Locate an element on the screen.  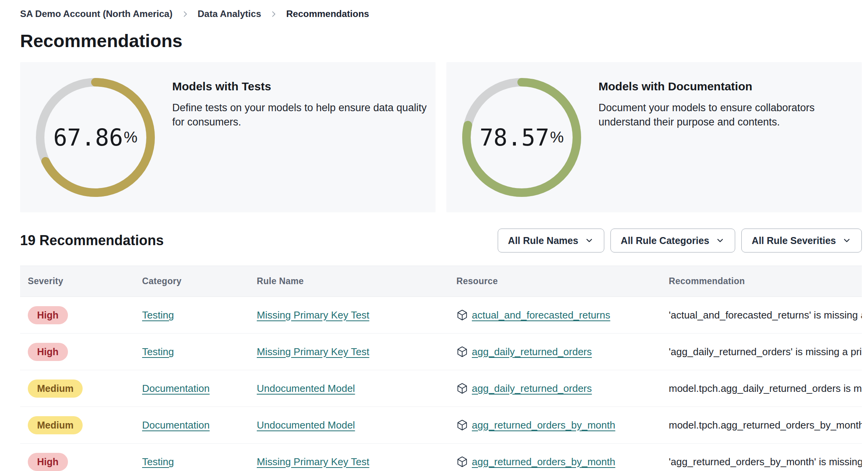
docs-donut-chart: 78.57% is located at coordinates (522, 137).